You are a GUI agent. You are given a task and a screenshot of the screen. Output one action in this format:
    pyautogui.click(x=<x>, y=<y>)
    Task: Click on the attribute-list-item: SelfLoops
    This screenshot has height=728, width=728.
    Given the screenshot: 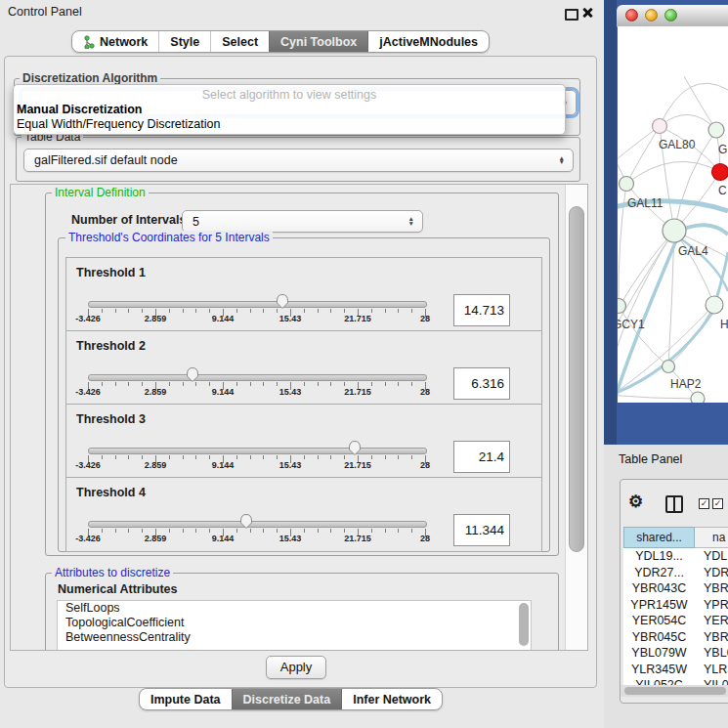 What is the action you would take?
    pyautogui.click(x=294, y=608)
    